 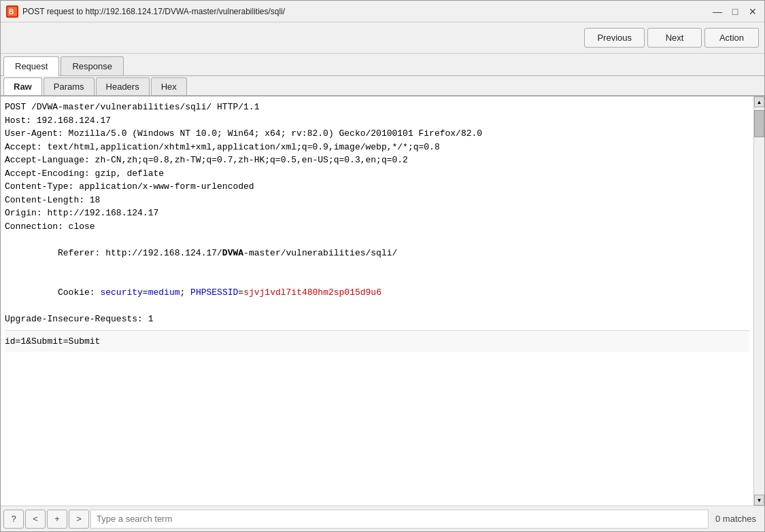 What do you see at coordinates (23, 86) in the screenshot?
I see `tab-raw: Raw` at bounding box center [23, 86].